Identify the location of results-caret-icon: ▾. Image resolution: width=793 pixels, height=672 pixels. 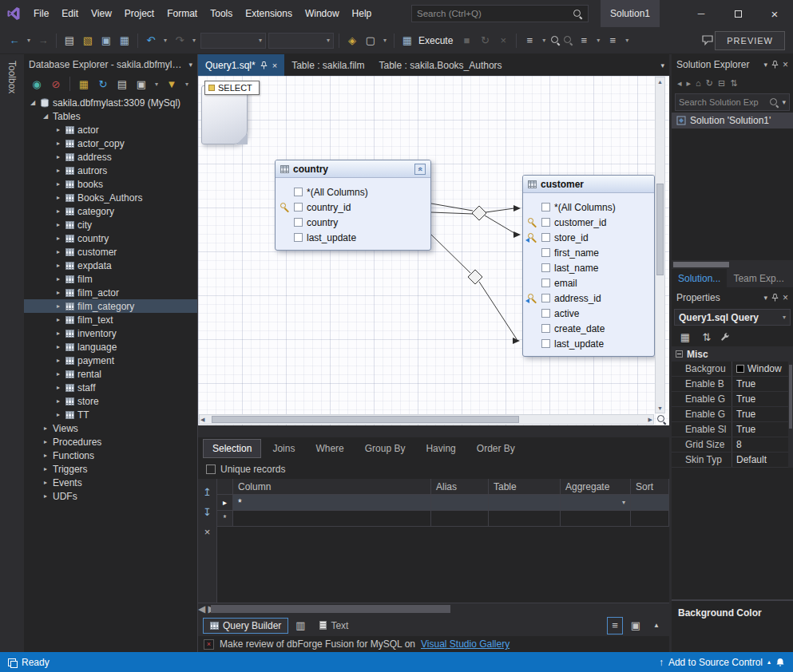
(544, 41).